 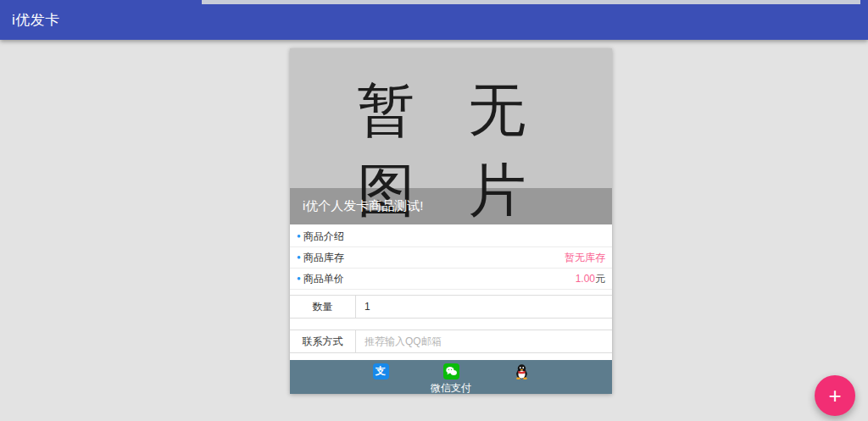 What do you see at coordinates (451, 387) in the screenshot?
I see `wechat-pay-label: 微信支付` at bounding box center [451, 387].